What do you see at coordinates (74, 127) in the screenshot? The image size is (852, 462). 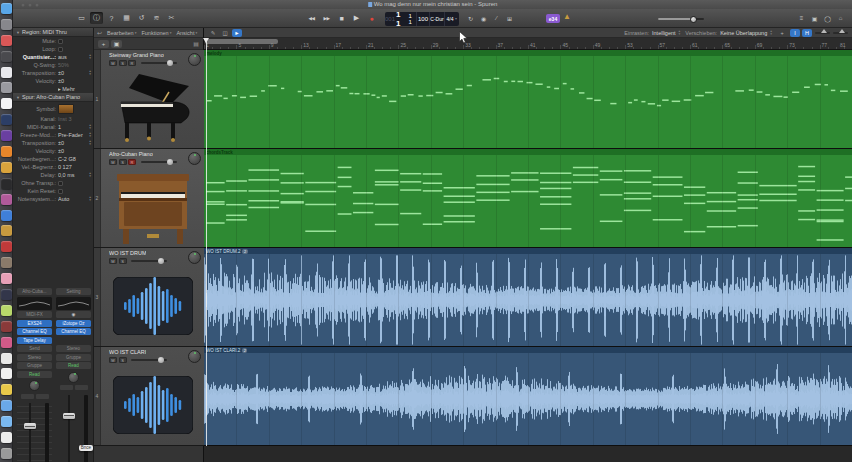 I see `param-value: 1` at bounding box center [74, 127].